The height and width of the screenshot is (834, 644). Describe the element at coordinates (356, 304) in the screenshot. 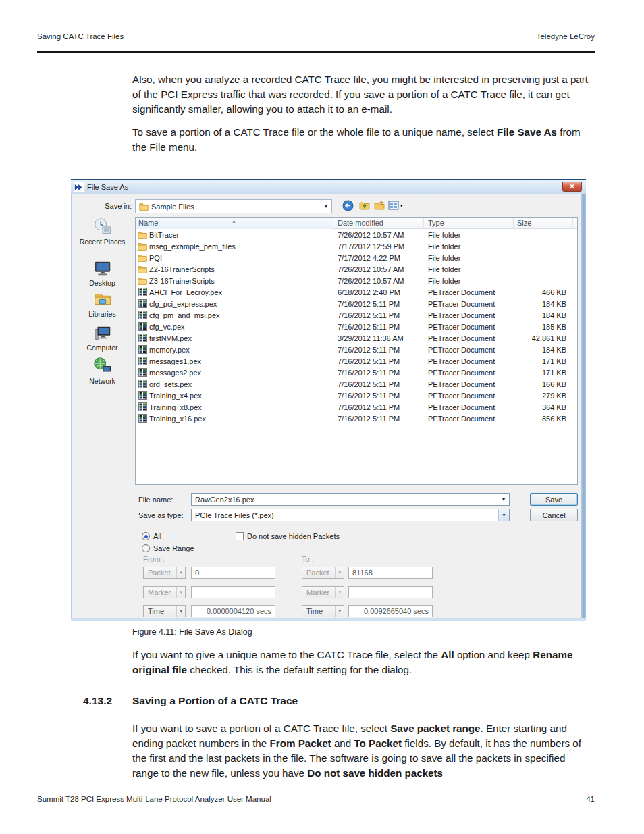

I see `file-row: cfg_pci_express.pex7/16/2012 5:11 PMPETr…` at that location.